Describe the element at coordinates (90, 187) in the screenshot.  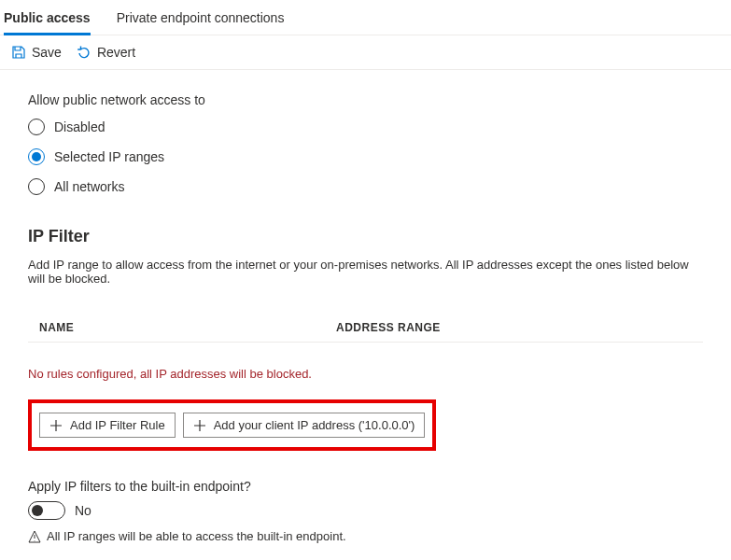
I see `radio-label: All networks` at that location.